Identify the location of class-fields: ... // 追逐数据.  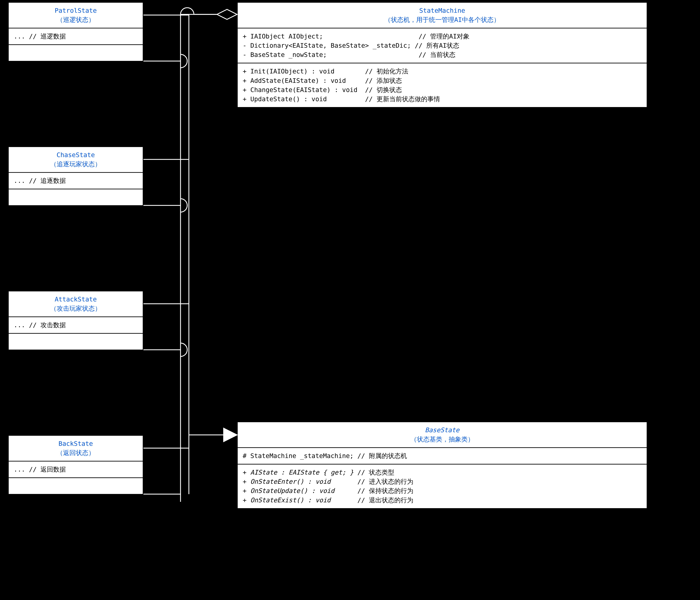
(76, 181).